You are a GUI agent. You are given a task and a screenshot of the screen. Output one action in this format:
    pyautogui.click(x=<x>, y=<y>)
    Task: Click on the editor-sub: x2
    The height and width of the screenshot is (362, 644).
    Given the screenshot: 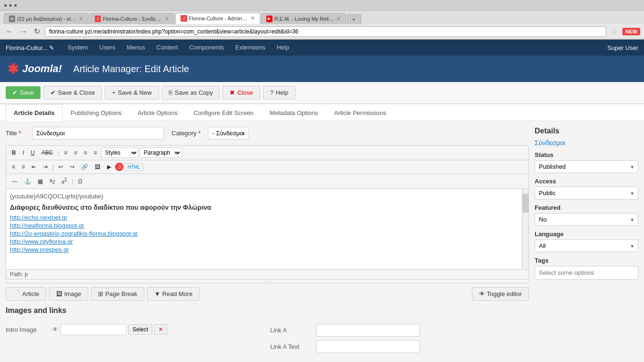 What is the action you would take?
    pyautogui.click(x=52, y=181)
    